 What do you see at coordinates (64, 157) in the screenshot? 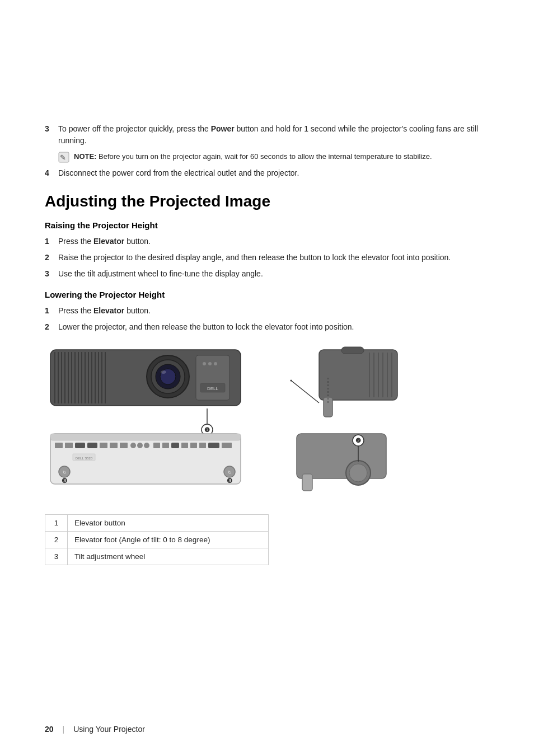
I see `note-icon: ✎` at bounding box center [64, 157].